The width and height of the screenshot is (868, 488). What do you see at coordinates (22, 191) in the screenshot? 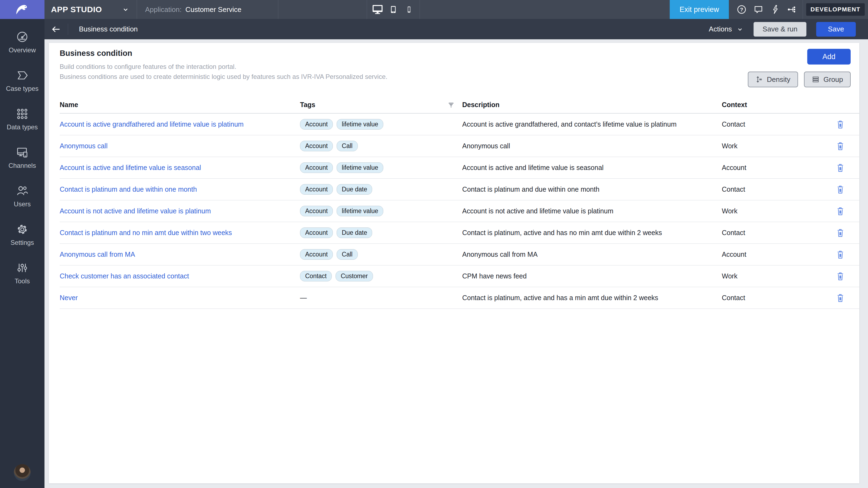
I see `users-icon` at bounding box center [22, 191].